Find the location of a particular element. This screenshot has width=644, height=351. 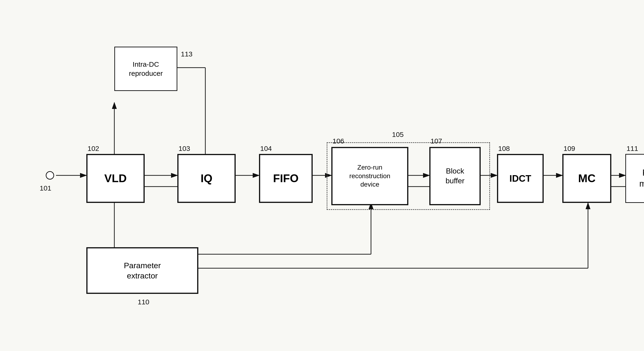

intra-dc-label: Intra-DCreproducer is located at coordinates (146, 69).